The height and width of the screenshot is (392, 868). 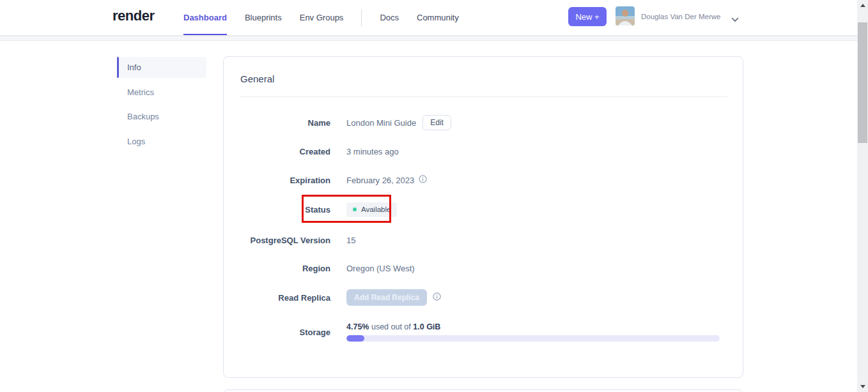 What do you see at coordinates (372, 209) in the screenshot?
I see `status-badge: Available` at bounding box center [372, 209].